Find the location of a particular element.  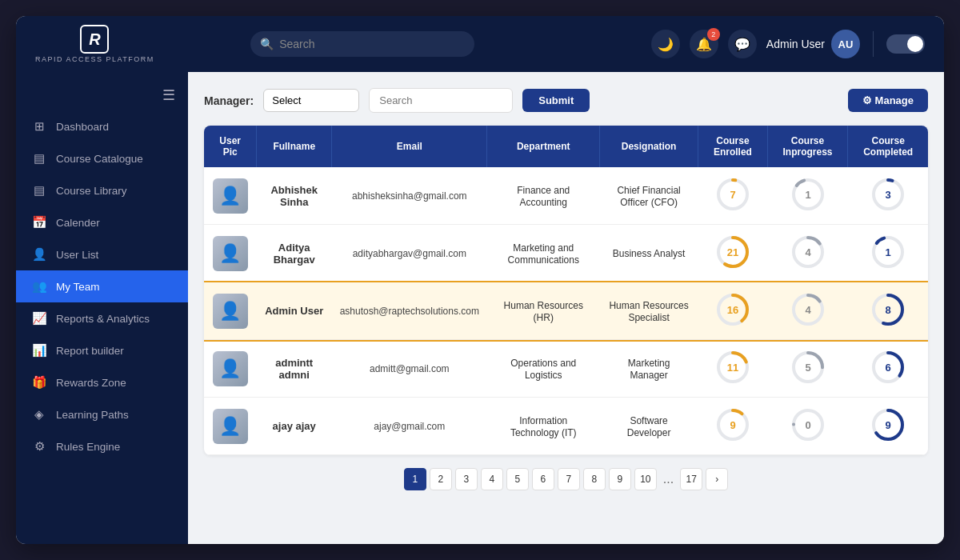

table-row: 👤 Aditya Bhargav adityabhargav@gmail.com… is located at coordinates (566, 254).